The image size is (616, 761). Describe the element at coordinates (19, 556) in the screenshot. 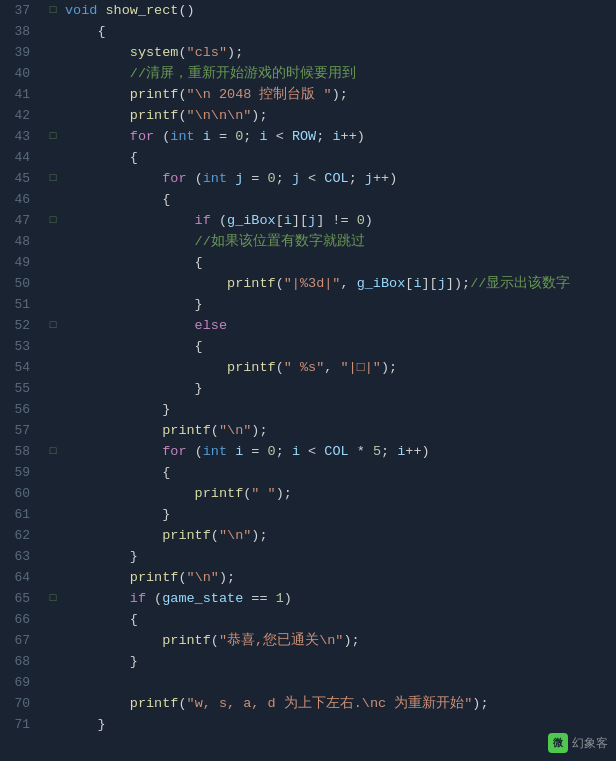

I see `line-number: 63` at that location.